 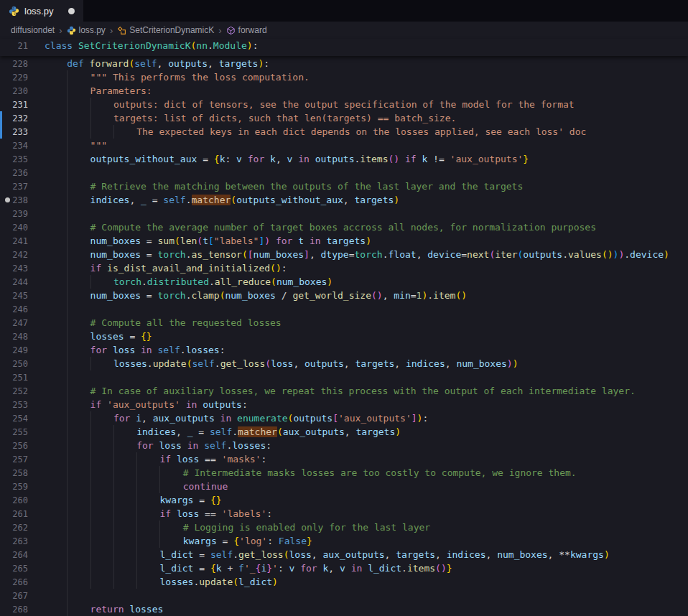 I want to click on code-line: 260kwargs = {}, so click(x=344, y=500).